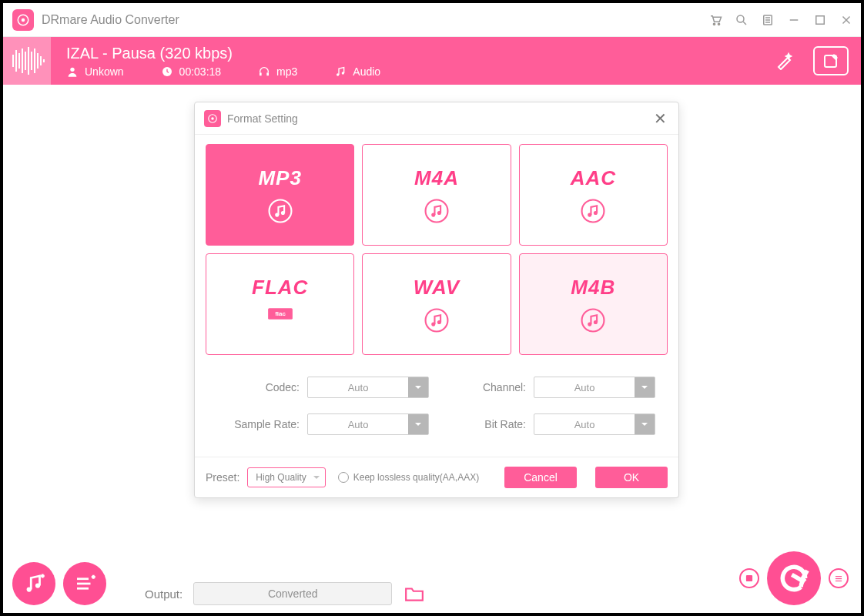 The image size is (864, 616). What do you see at coordinates (277, 72) in the screenshot?
I see `format-meta: mp3` at bounding box center [277, 72].